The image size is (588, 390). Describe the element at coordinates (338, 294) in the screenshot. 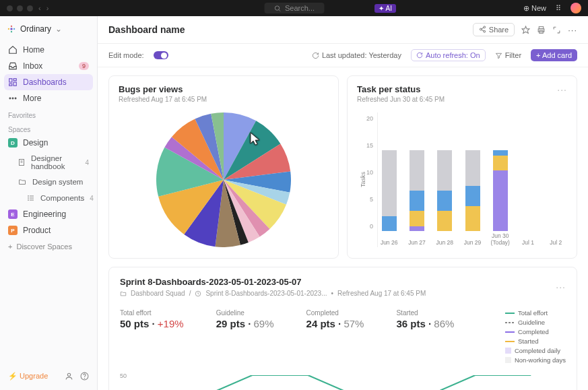

I see `sprint-breadcrumb: Dashboard Squad / Sprint 8-Dashboards-20…` at that location.